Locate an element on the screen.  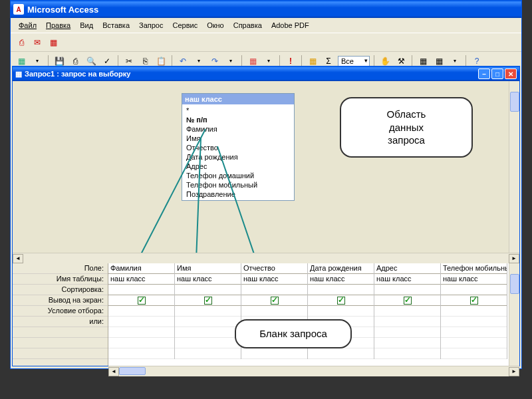
maximize-button: □ is located at coordinates (497, 74).